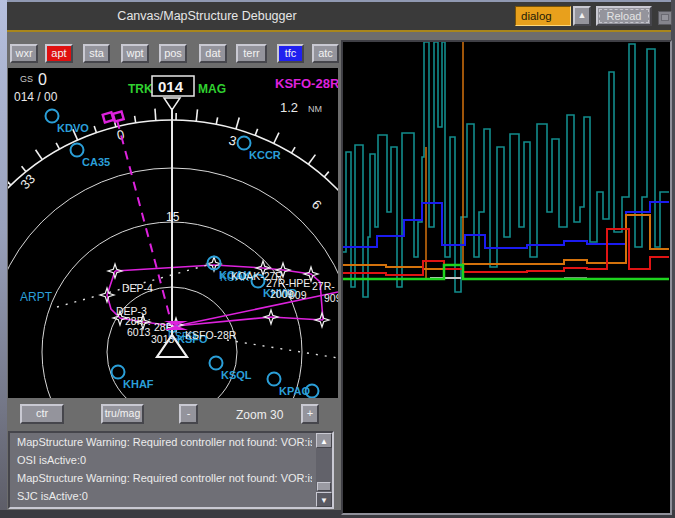 The height and width of the screenshot is (518, 675). I want to click on gs-label: GS, so click(26, 79).